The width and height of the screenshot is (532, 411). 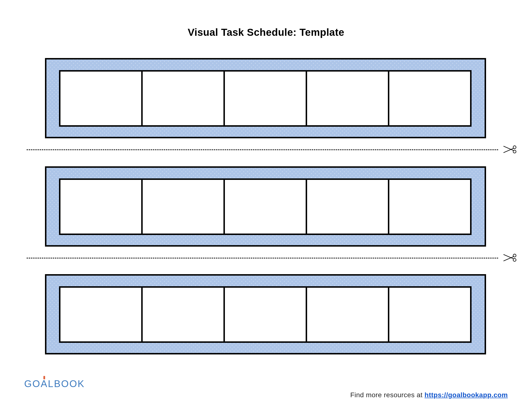 What do you see at coordinates (32, 384) in the screenshot?
I see `logo-text-pre: GO` at bounding box center [32, 384].